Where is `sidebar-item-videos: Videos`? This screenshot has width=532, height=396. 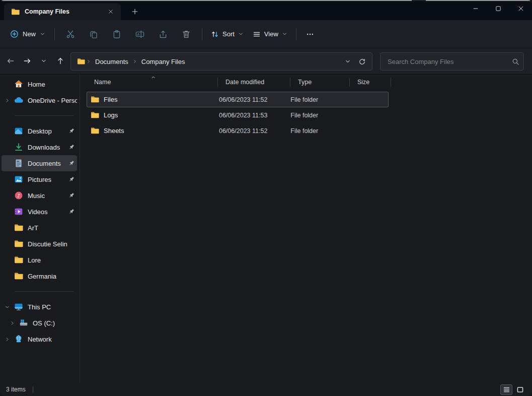
sidebar-item-videos: Videos is located at coordinates (39, 212).